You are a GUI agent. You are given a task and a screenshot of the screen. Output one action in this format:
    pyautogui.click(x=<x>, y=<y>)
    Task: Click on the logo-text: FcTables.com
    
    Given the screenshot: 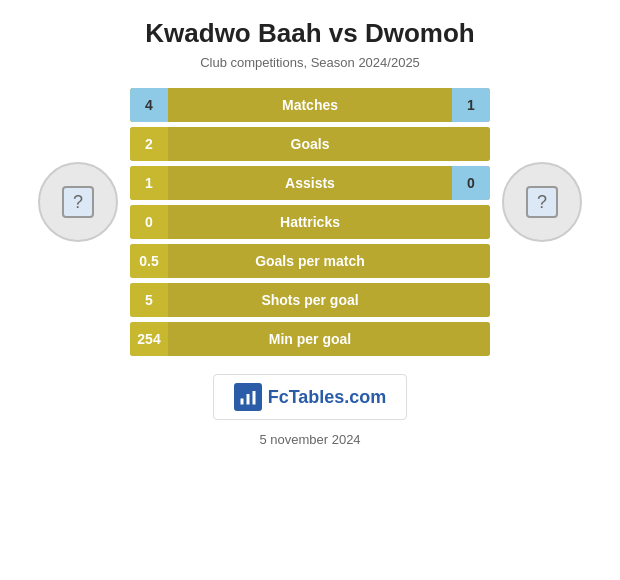 What is the action you would take?
    pyautogui.click(x=328, y=398)
    